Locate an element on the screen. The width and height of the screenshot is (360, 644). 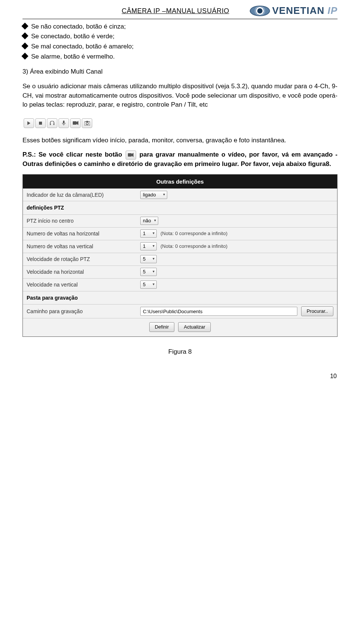
apply-button: Definir is located at coordinates (162, 327).